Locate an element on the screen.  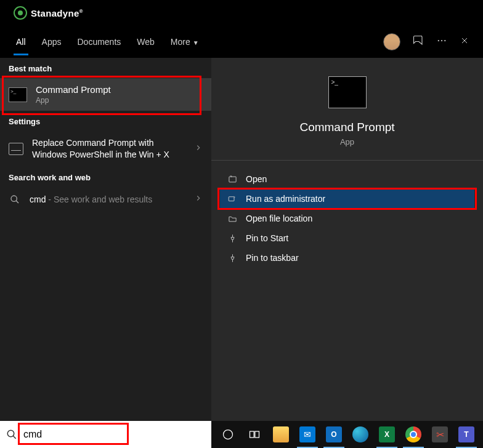
action-label: Pin to taskbar is located at coordinates (272, 258).